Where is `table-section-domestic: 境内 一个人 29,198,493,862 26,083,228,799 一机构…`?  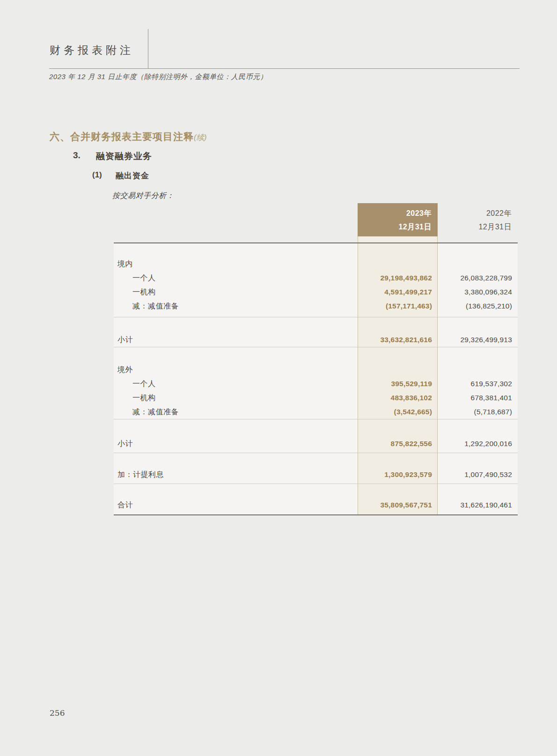 table-section-domestic: 境内 一个人 29,198,493,862 26,083,228,799 一机构… is located at coordinates (315, 280).